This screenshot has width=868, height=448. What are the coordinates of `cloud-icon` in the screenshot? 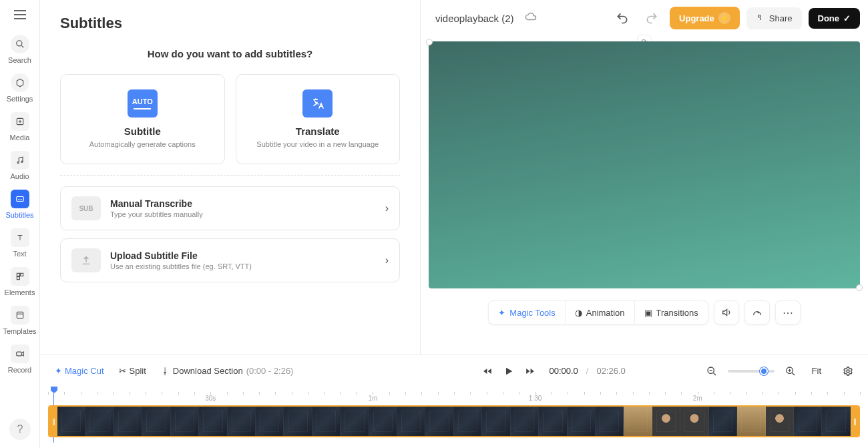 It's located at (531, 18).